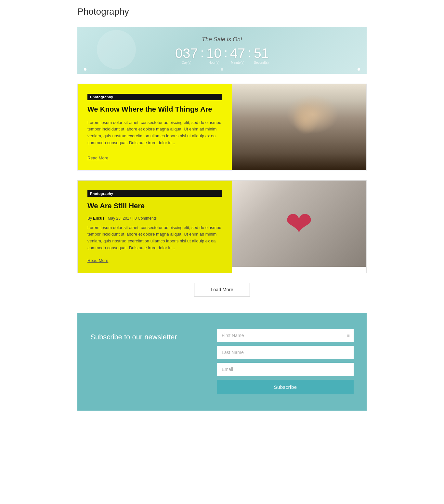 Image resolution: width=444 pixels, height=504 pixels. What do you see at coordinates (222, 127) in the screenshot?
I see `article-card-1: Photography We Know Where the Wild Thing…` at bounding box center [222, 127].